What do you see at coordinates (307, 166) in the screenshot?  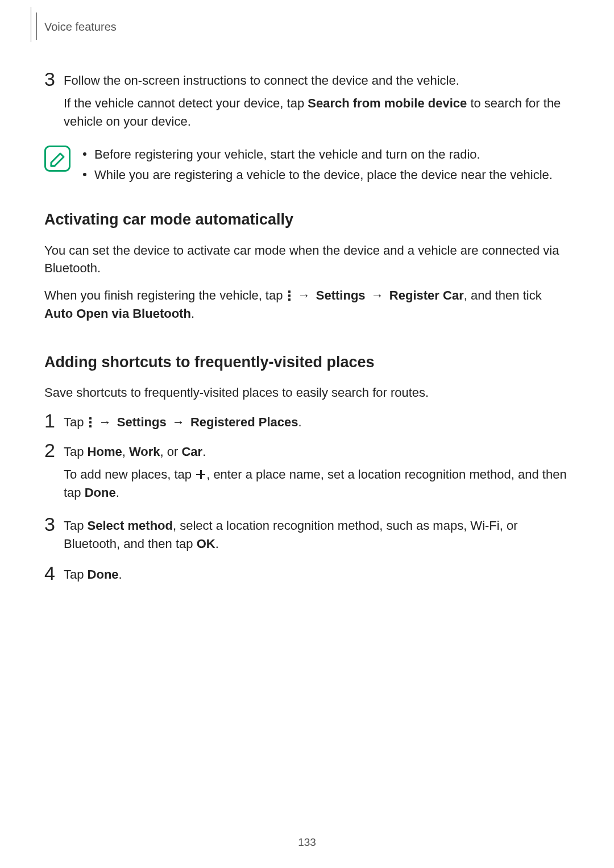 I see `note-block: Before registering your vehicle, start t…` at bounding box center [307, 166].